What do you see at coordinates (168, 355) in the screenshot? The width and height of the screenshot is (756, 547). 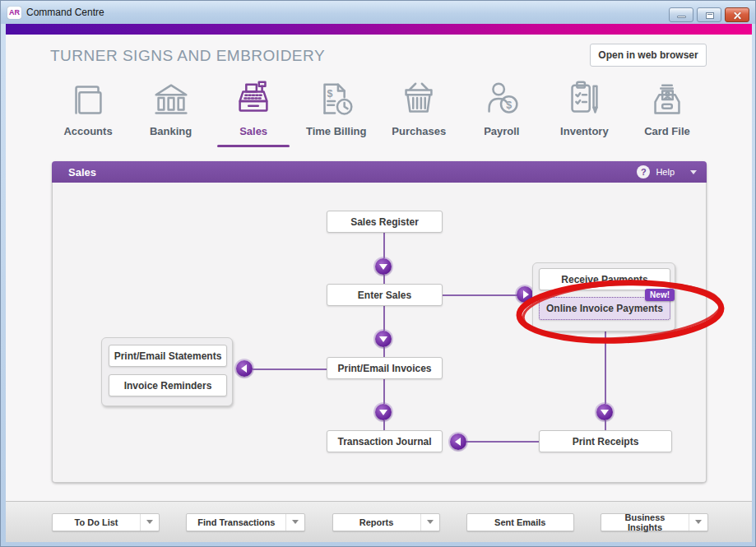 I see `print-email-statements-button: Print/Email Statements` at bounding box center [168, 355].